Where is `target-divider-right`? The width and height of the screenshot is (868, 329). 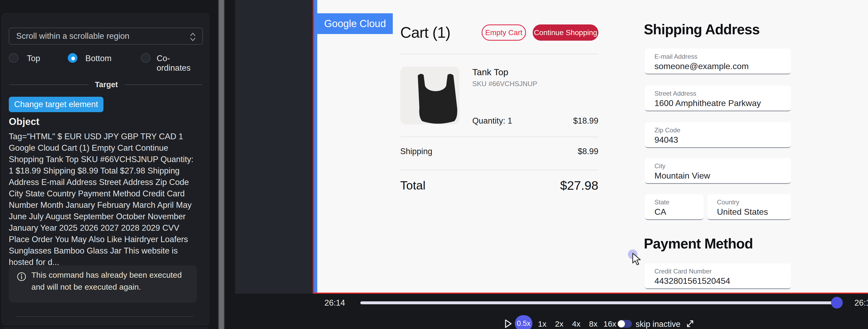
target-divider-right is located at coordinates (164, 85).